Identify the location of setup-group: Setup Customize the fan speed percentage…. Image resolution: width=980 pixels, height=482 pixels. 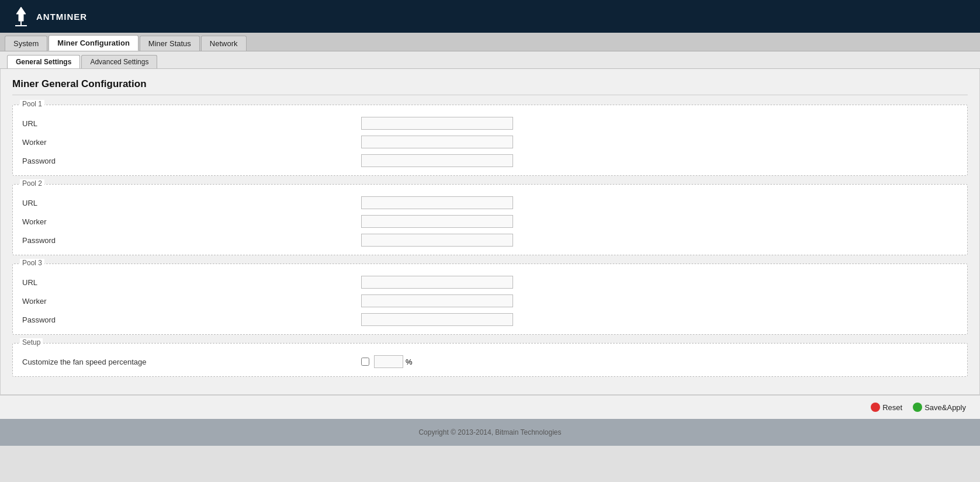
(490, 360).